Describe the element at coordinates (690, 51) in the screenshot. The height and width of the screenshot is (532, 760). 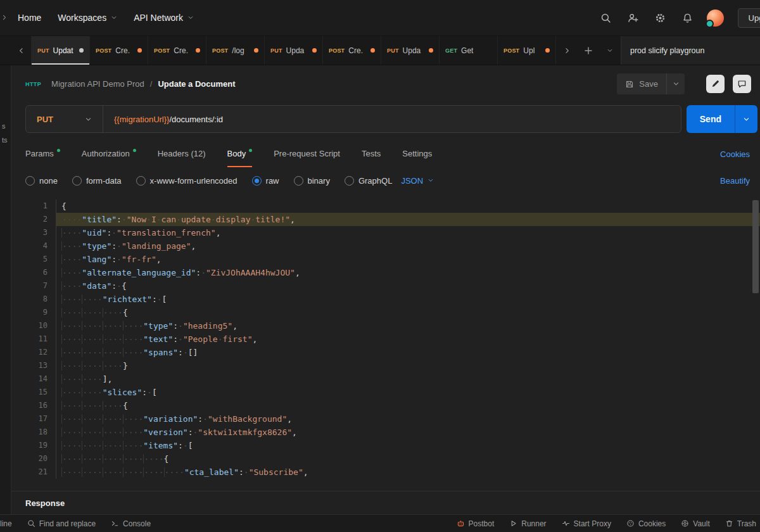
I see `environment-selector: prod slicify playgroun` at that location.